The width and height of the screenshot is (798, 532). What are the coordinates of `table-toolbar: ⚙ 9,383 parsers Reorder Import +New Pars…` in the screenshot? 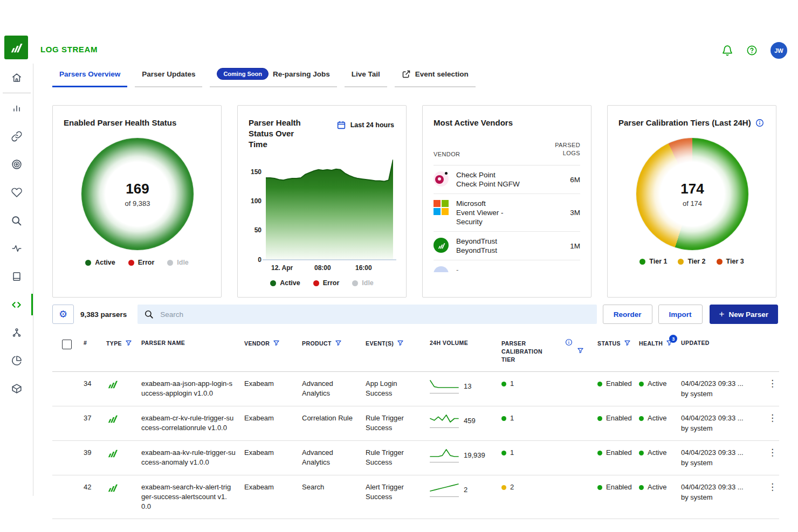 It's located at (415, 314).